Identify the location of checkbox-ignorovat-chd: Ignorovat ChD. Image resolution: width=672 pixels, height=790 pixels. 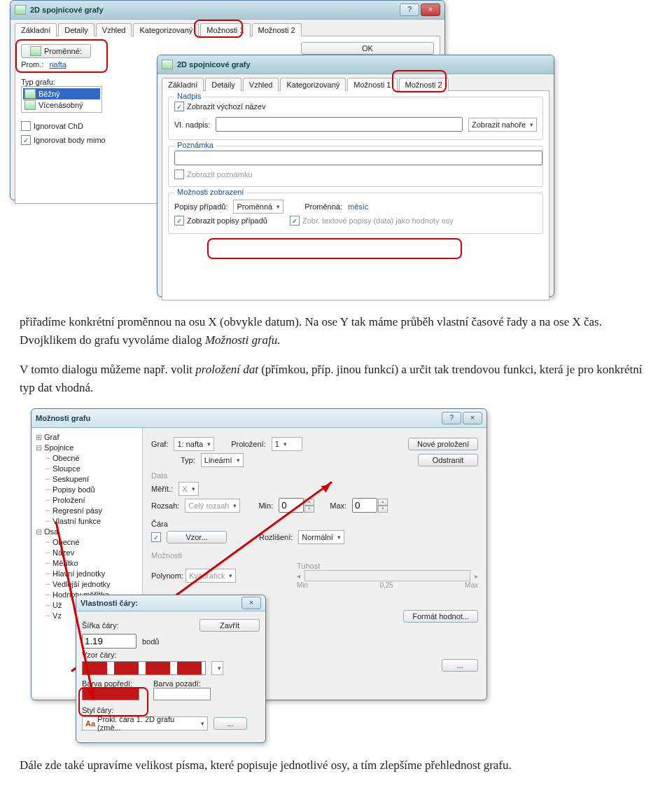
(52, 126).